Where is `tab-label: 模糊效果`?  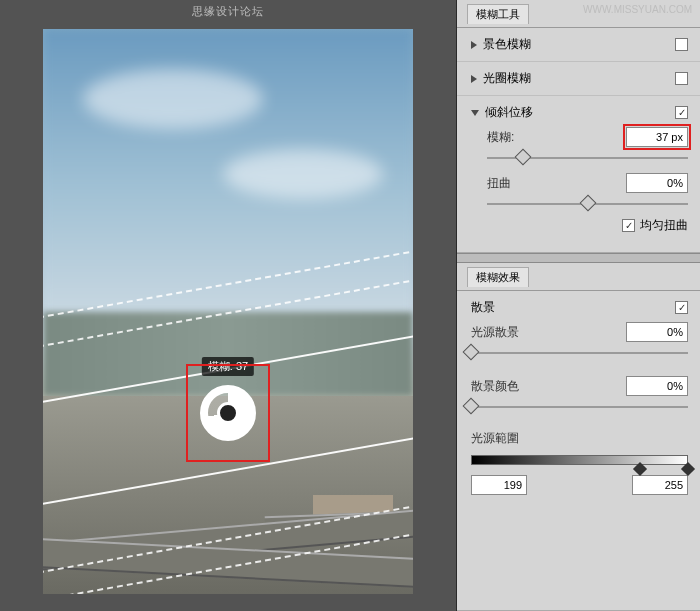
tab-label: 模糊效果 is located at coordinates (498, 277).